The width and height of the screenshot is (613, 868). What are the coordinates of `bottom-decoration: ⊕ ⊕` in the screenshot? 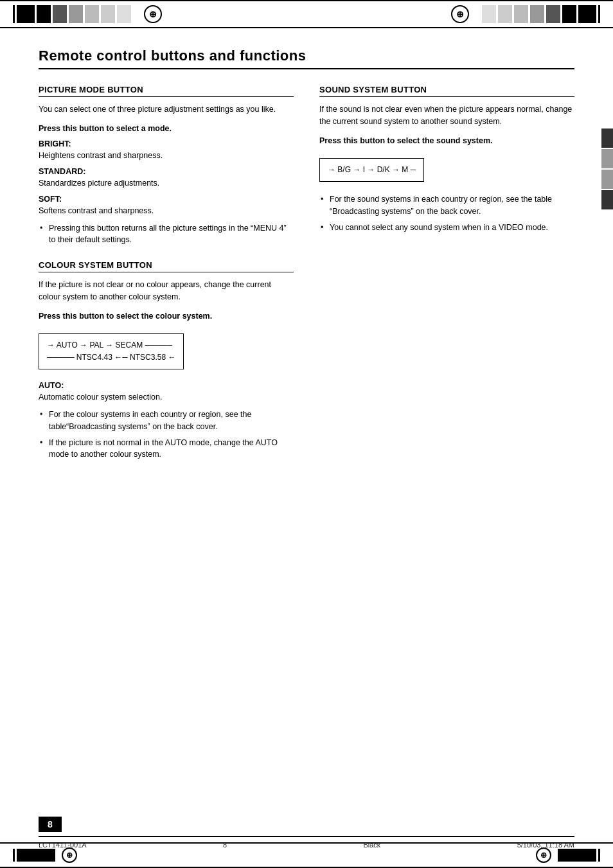 It's located at (306, 855).